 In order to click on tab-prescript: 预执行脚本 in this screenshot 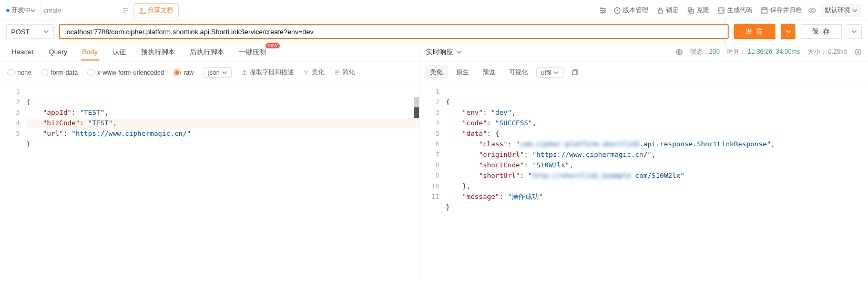, I will do `click(158, 52)`.